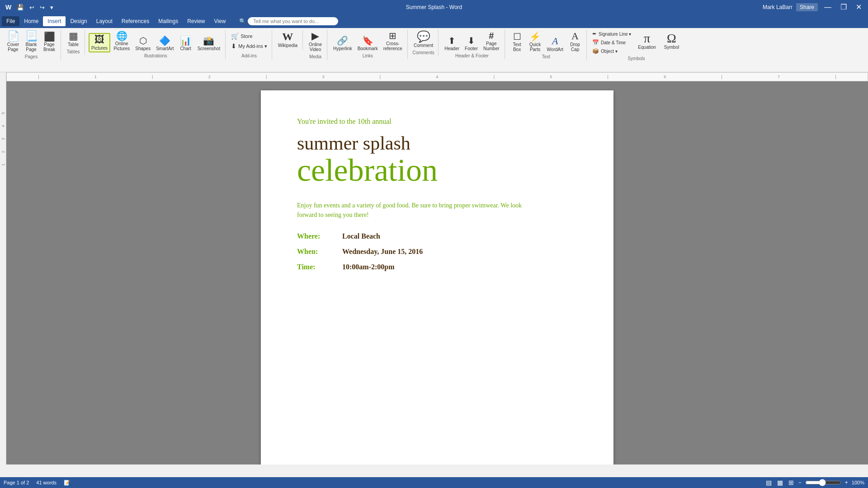  What do you see at coordinates (596, 51) in the screenshot?
I see `object-icon: 📦` at bounding box center [596, 51].